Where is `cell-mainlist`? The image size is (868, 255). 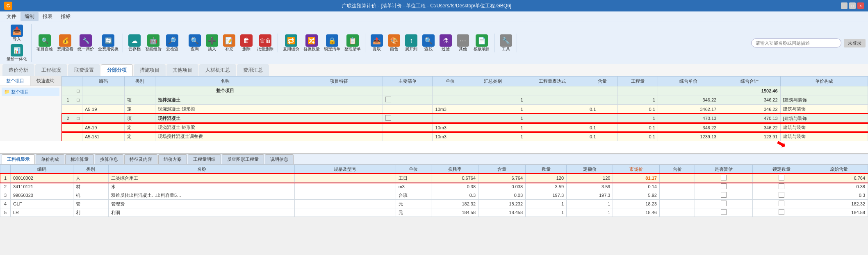
cell-mainlist is located at coordinates (408, 91).